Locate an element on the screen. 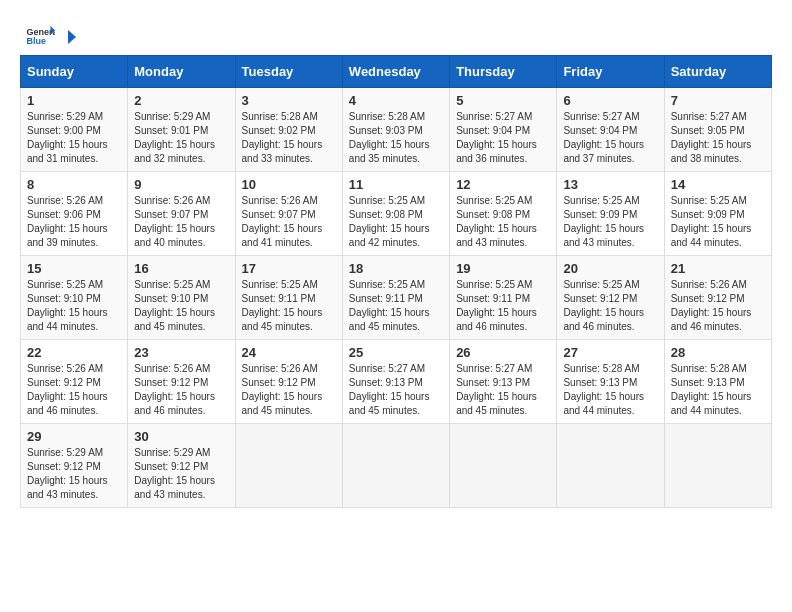  logo-arrow-icon is located at coordinates (69, 37).